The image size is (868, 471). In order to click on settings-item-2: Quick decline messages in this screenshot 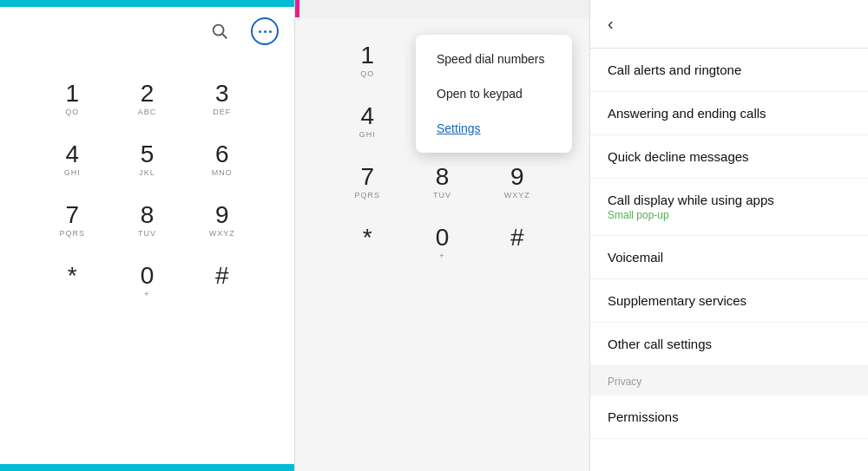, I will do `click(729, 157)`.